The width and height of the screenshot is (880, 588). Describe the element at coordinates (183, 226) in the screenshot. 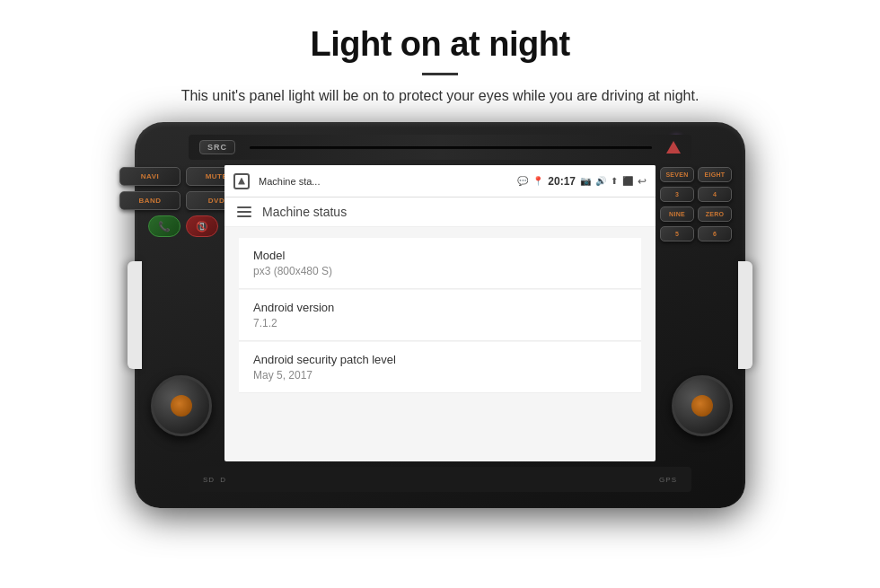

I see `phone-buttons: 📞 📵` at that location.